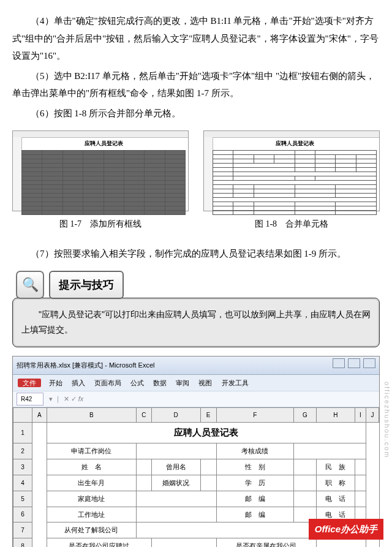 The height and width of the screenshot is (547, 392). I want to click on watermark: officezhushou.com, so click(386, 420).